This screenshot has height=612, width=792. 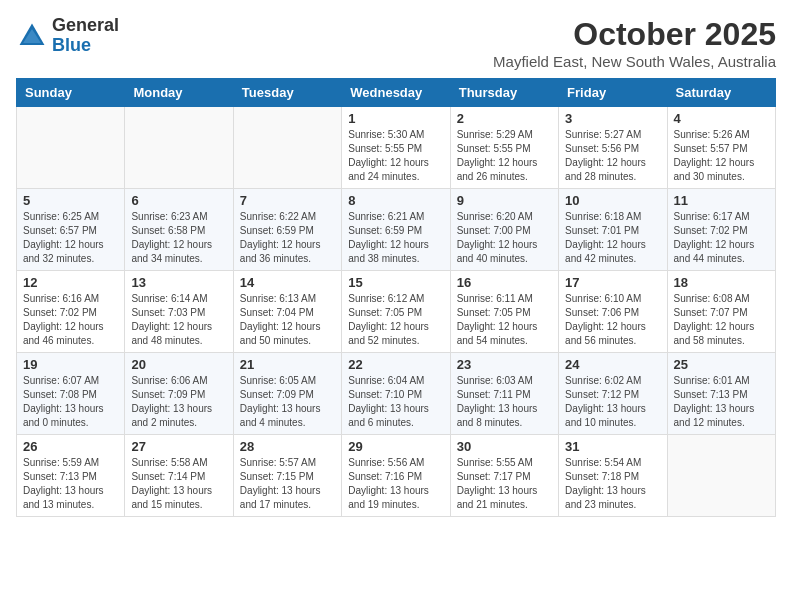 I want to click on weekday-header-wednesday: Wednesday, so click(x=396, y=93).